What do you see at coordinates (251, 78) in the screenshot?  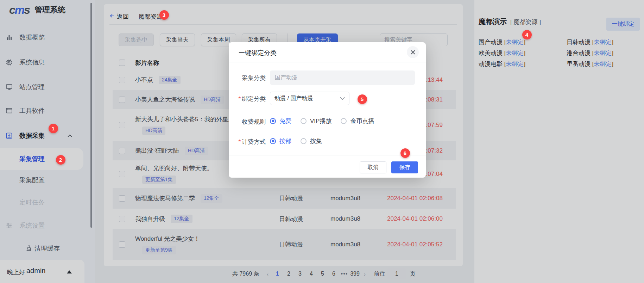 I see `collect-category-label: 采集分类` at bounding box center [251, 78].